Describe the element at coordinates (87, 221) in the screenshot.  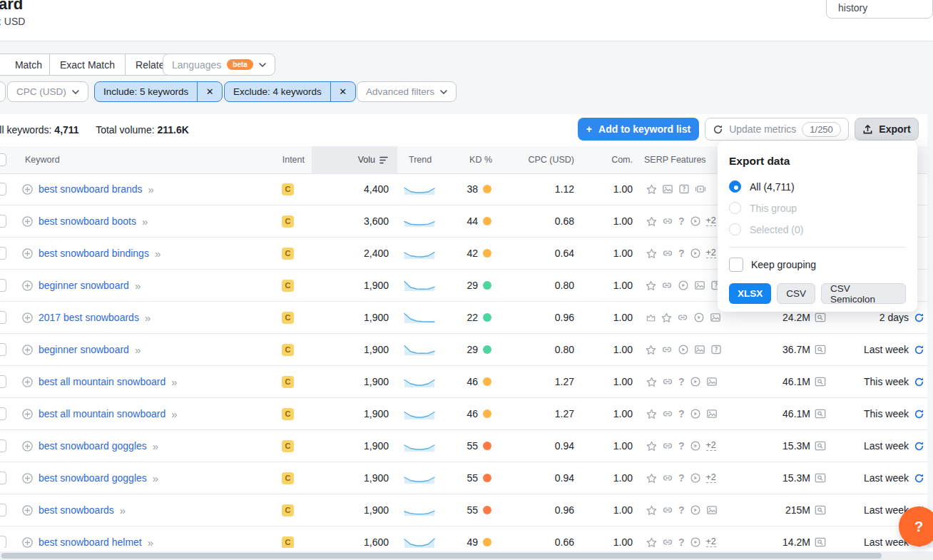
I see `keyword-link: best snowboard boots` at that location.